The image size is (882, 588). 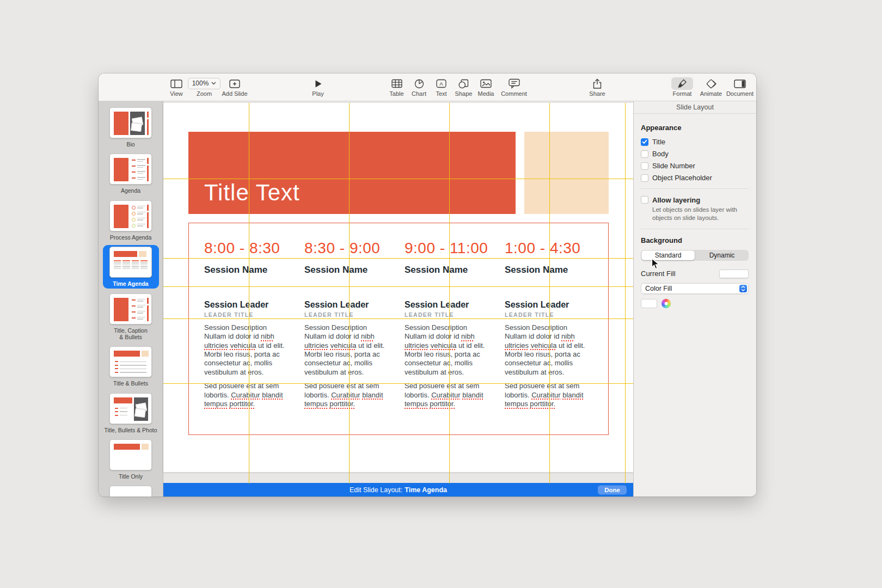 I want to click on toolbar-chart-button: Chart, so click(x=419, y=87).